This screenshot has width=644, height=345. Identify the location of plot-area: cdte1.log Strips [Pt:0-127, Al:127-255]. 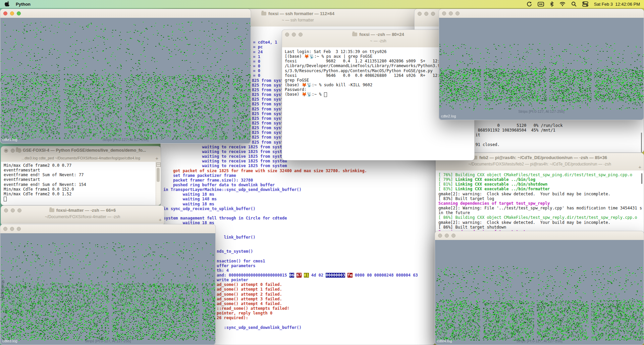
(125, 81).